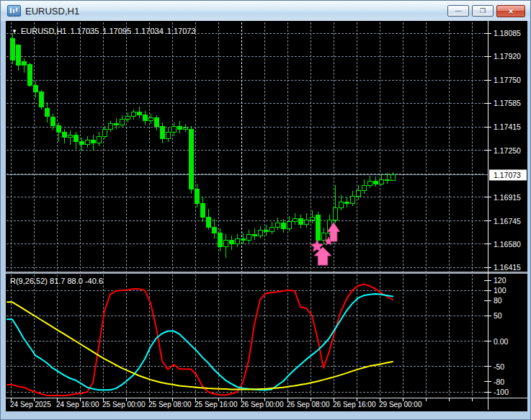 The width and height of the screenshot is (531, 420). What do you see at coordinates (500, 280) in the screenshot?
I see `indicator-axis-label: 120` at bounding box center [500, 280].